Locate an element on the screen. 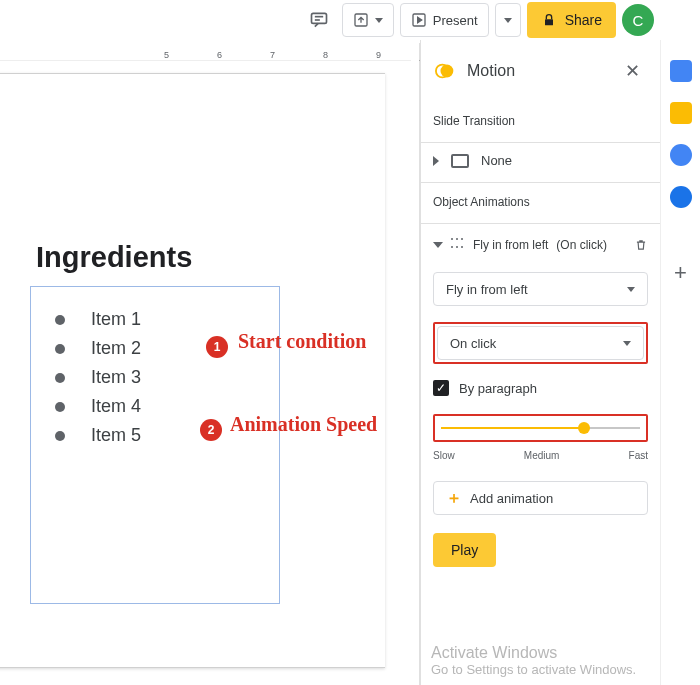 Image resolution: width=700 pixels, height=685 pixels. share-label: Share is located at coordinates (584, 20).